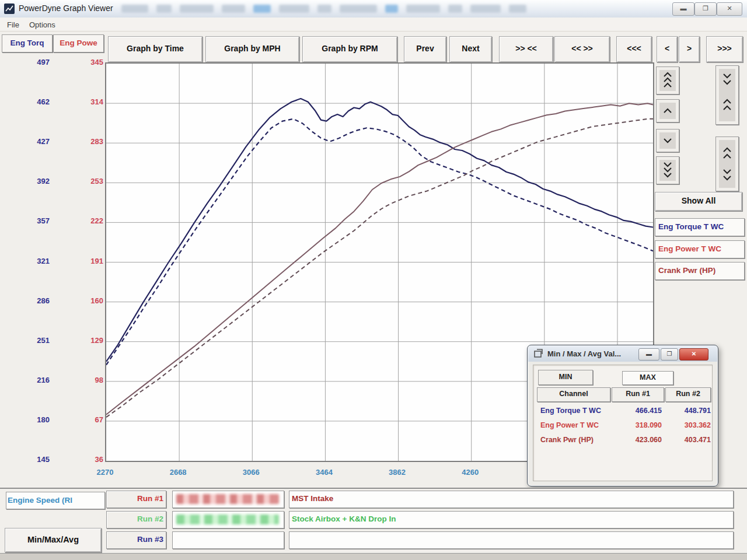 The height and width of the screenshot is (560, 747). I want to click on menu-file: File, so click(13, 24).